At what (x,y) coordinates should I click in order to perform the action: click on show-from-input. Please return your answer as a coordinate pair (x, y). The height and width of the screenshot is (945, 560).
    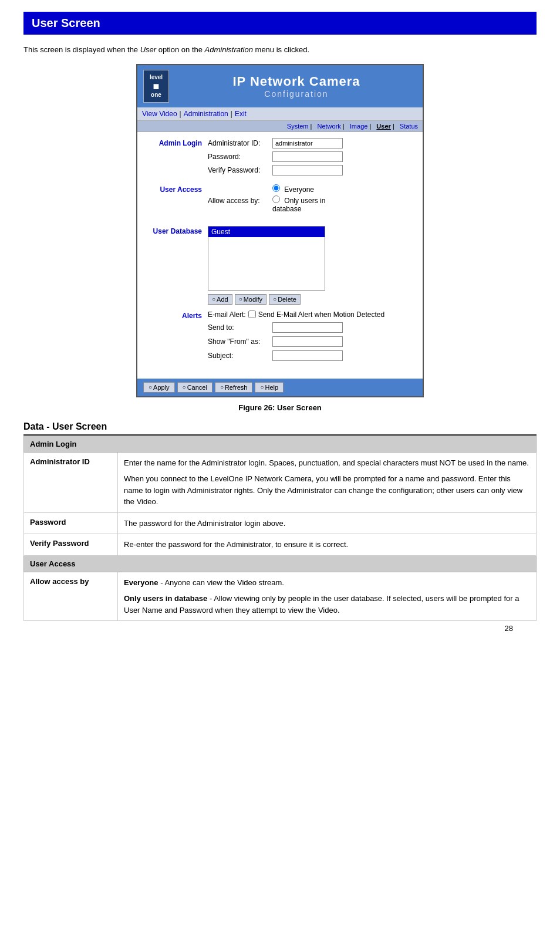
    Looking at the image, I should click on (308, 342).